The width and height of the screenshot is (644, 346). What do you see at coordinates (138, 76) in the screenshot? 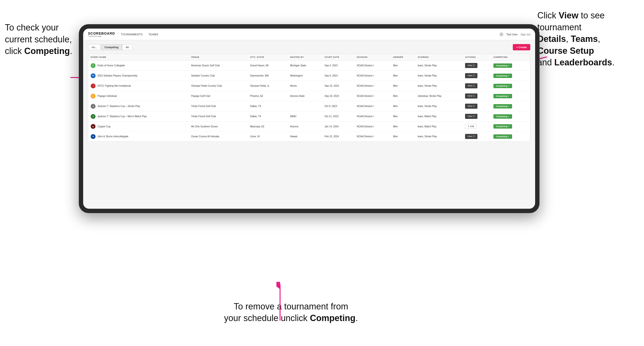
I see `event-name-cell: W2023 Sahalee Players Championship` at bounding box center [138, 76].